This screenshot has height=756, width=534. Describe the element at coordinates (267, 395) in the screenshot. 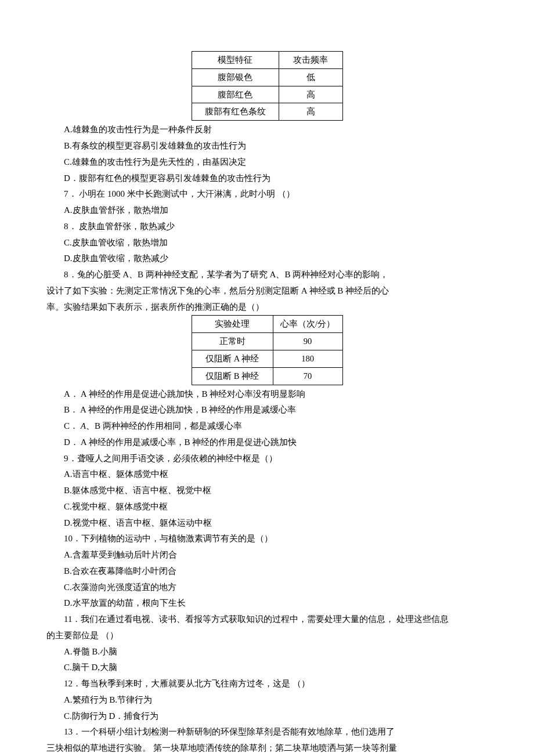

I see `q8-option-a: A． A 神经的作用是促进心跳加快，B 神经对心率没有明显影响` at that location.